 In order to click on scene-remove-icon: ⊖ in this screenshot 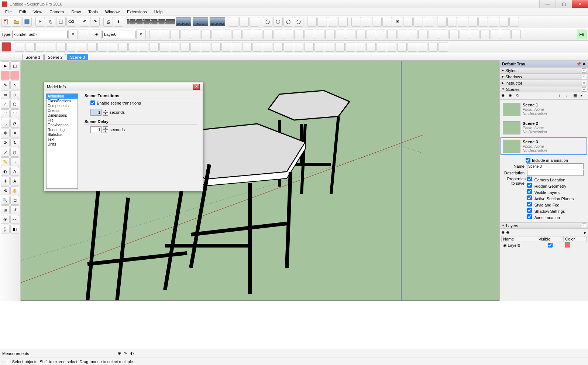, I will do `click(512, 96)`.